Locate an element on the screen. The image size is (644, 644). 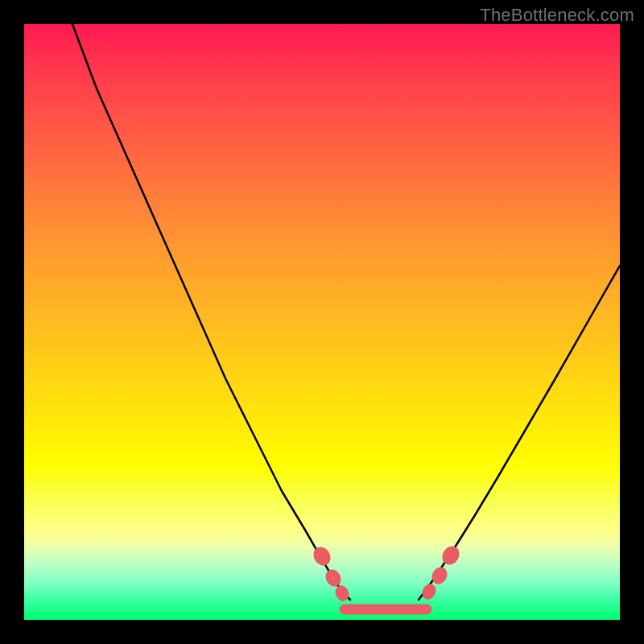
marker-group is located at coordinates (386, 573).